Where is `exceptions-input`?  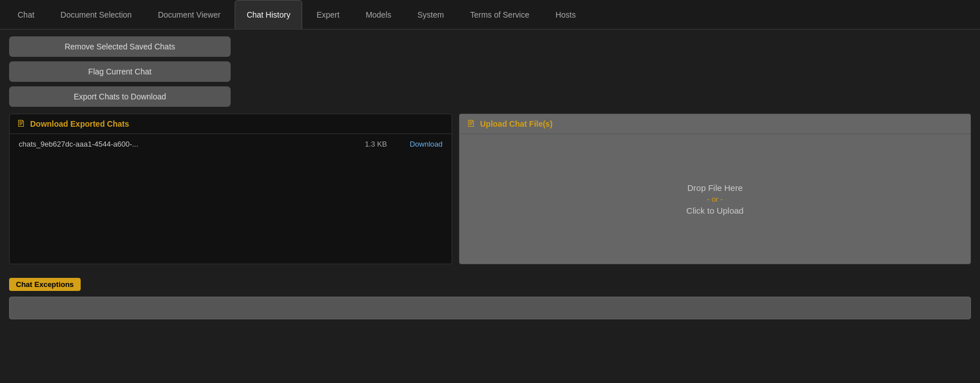
exceptions-input is located at coordinates (490, 308).